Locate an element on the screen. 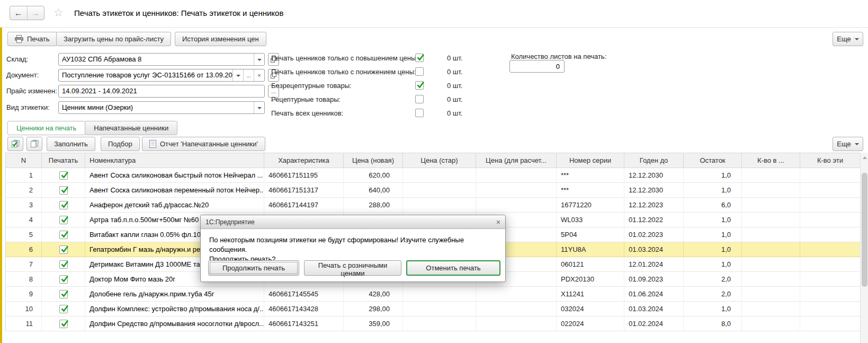 The height and width of the screenshot is (343, 868). document-clear-icon: × is located at coordinates (259, 75).